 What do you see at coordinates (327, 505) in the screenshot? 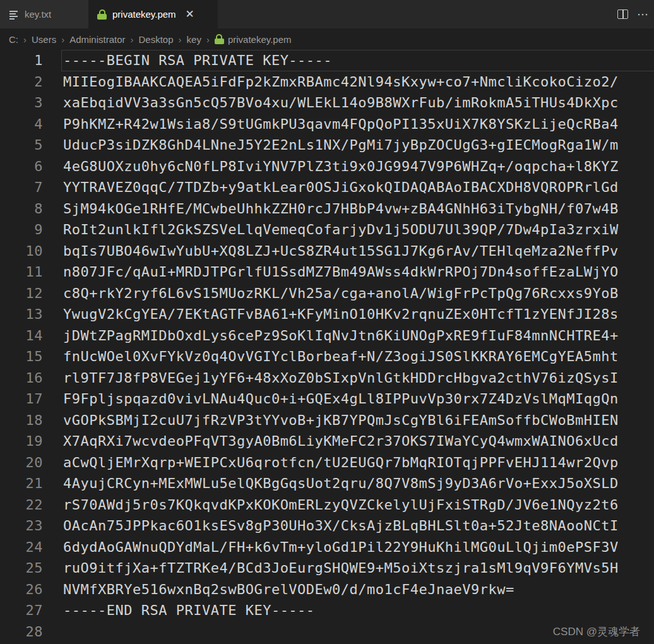
I see `code-line: 22rS70AWdj5r0s7KQkqvdKPxKOKOmERLzyQVZCke…` at bounding box center [327, 505].